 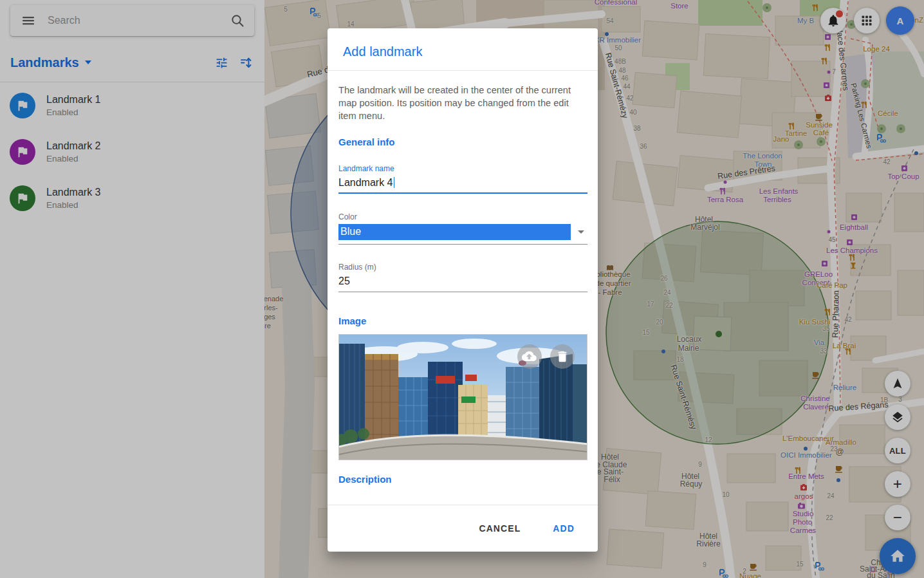 I want to click on radius-input: 25, so click(x=463, y=281).